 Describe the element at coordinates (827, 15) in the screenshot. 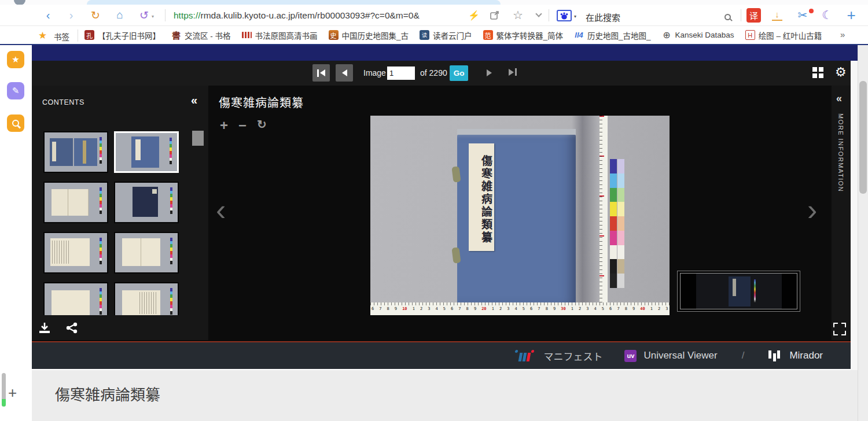

I see `moon-icon: ☾` at that location.